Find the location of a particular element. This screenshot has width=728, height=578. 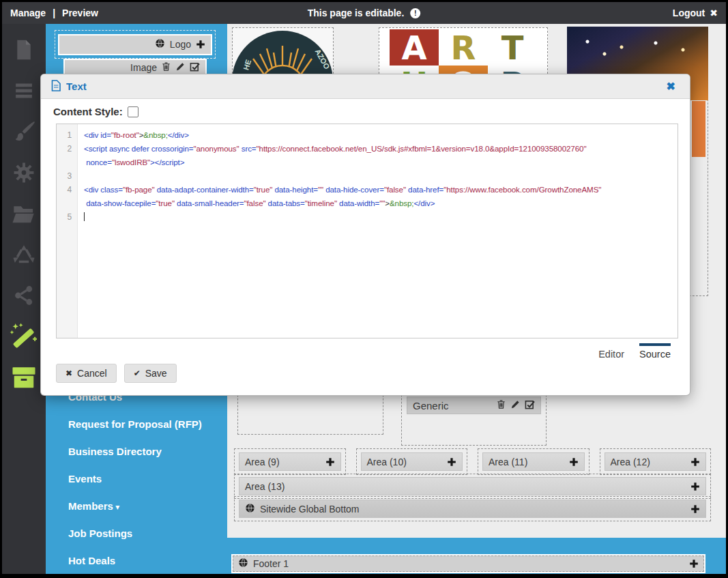

logo-bar: Logo is located at coordinates (135, 45).